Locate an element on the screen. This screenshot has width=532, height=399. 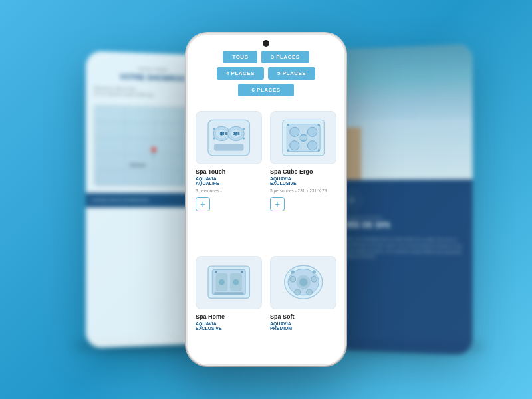
product-brand-spa-soft: AQUAVIA is located at coordinates (303, 323).